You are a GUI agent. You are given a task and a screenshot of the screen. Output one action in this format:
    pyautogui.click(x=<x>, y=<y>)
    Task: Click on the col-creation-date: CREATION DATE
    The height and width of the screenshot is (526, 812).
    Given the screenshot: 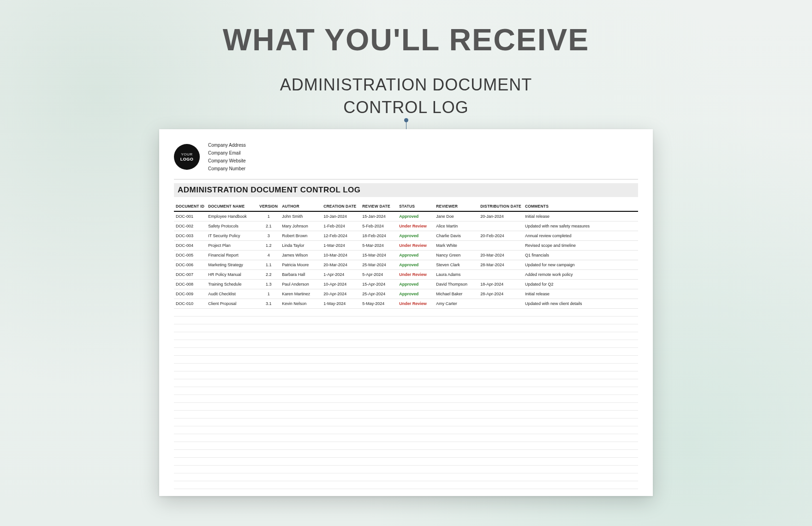 What is the action you would take?
    pyautogui.click(x=341, y=207)
    